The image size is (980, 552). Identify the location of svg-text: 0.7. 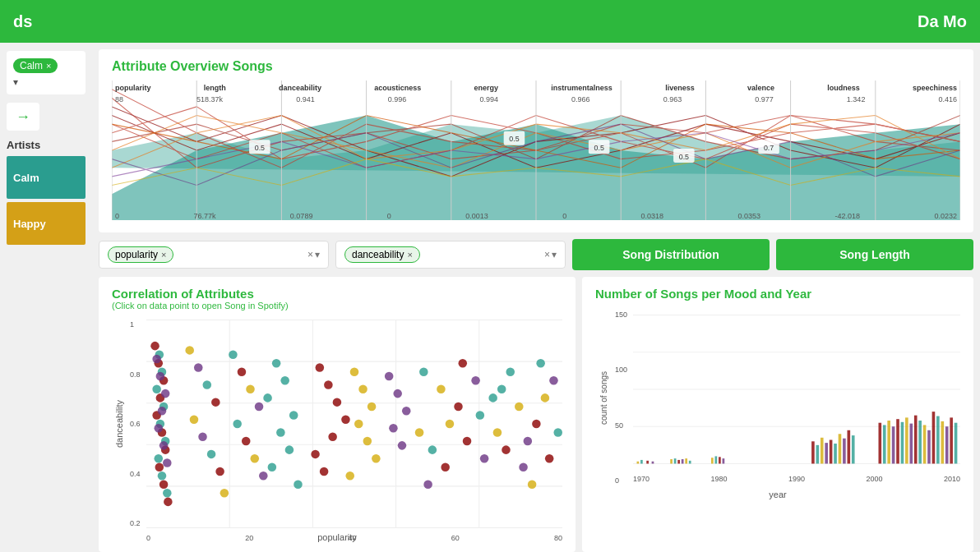
(769, 148).